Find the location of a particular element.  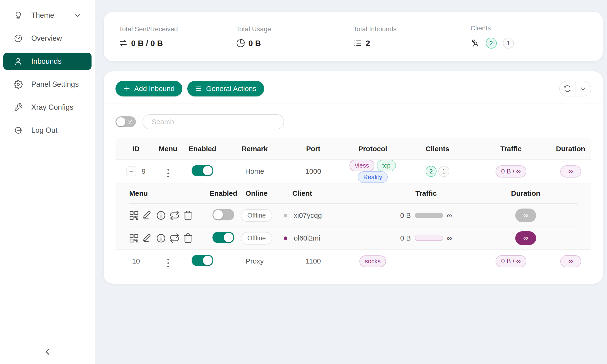

transmission-tag-tcp: tcp is located at coordinates (386, 166).